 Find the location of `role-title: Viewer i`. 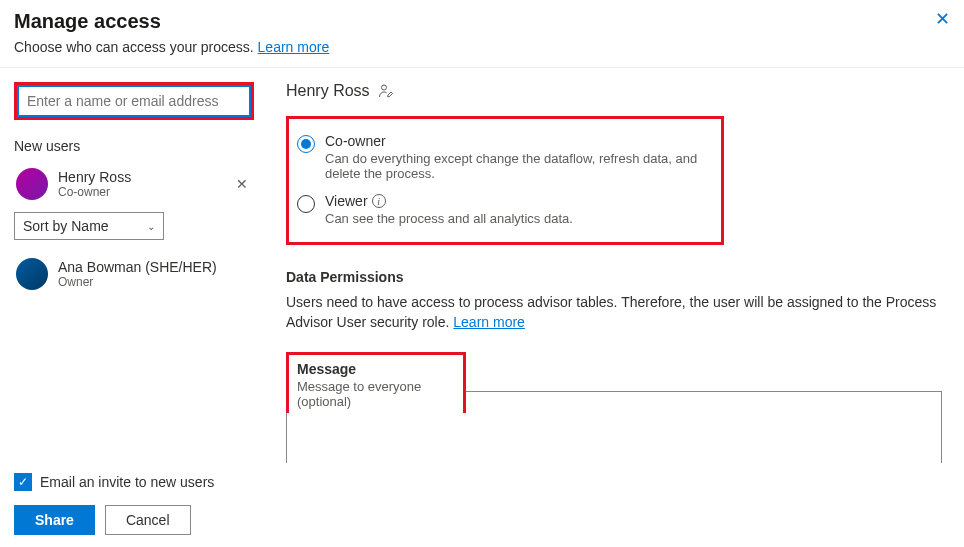

role-title: Viewer i is located at coordinates (449, 201).